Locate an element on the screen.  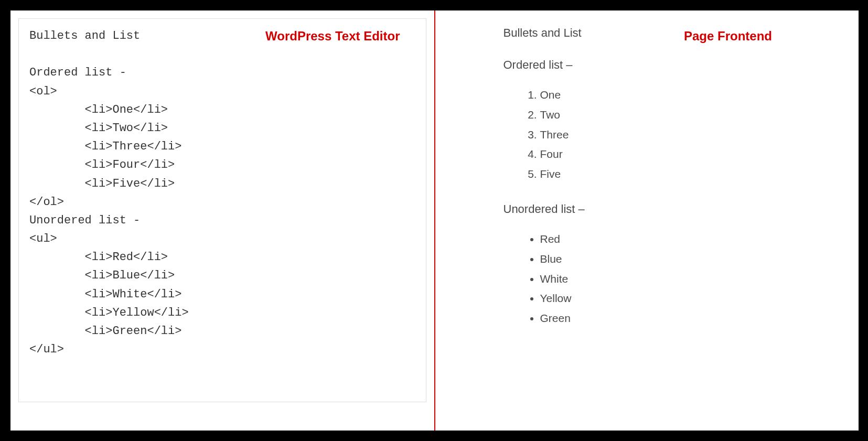
list-item: Five is located at coordinates (663, 174).